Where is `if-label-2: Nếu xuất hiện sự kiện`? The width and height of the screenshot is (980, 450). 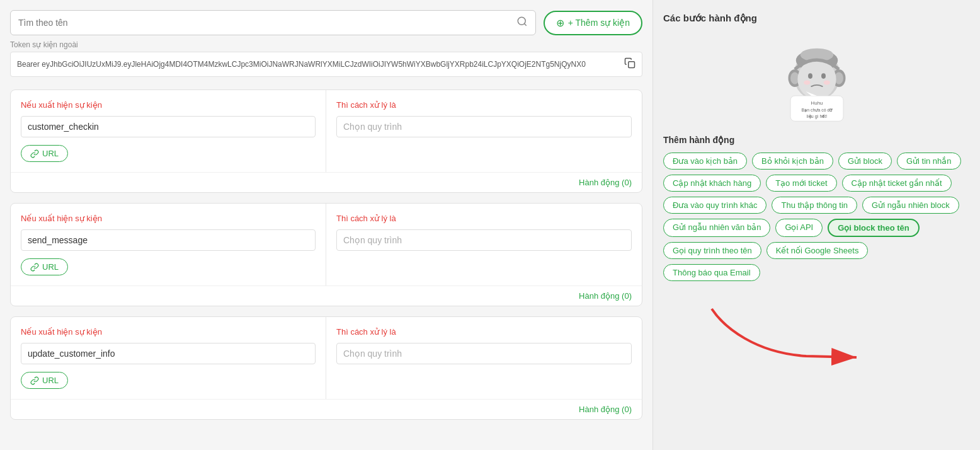 if-label-2: Nếu xuất hiện sự kiện is located at coordinates (168, 332).